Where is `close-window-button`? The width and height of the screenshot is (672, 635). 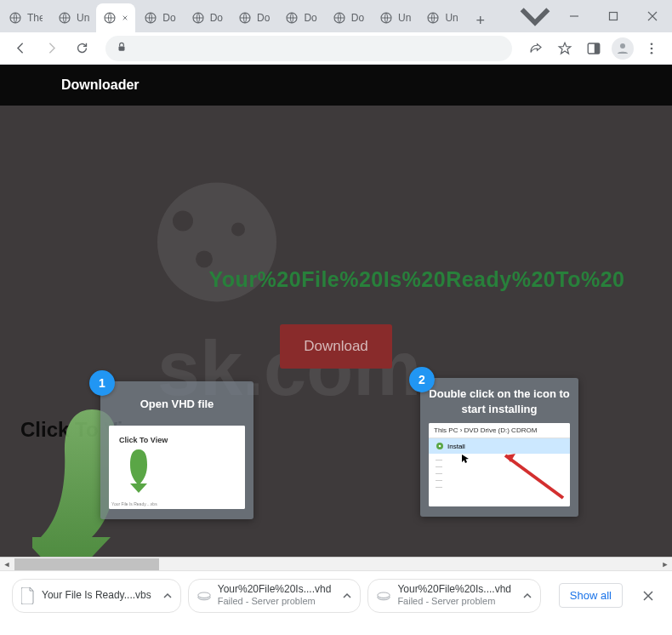 close-window-button is located at coordinates (652, 16).